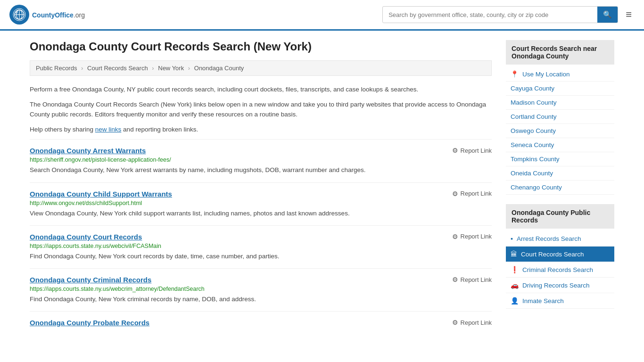 The image size is (644, 362). I want to click on public-record-icon-0: ▪, so click(512, 239).